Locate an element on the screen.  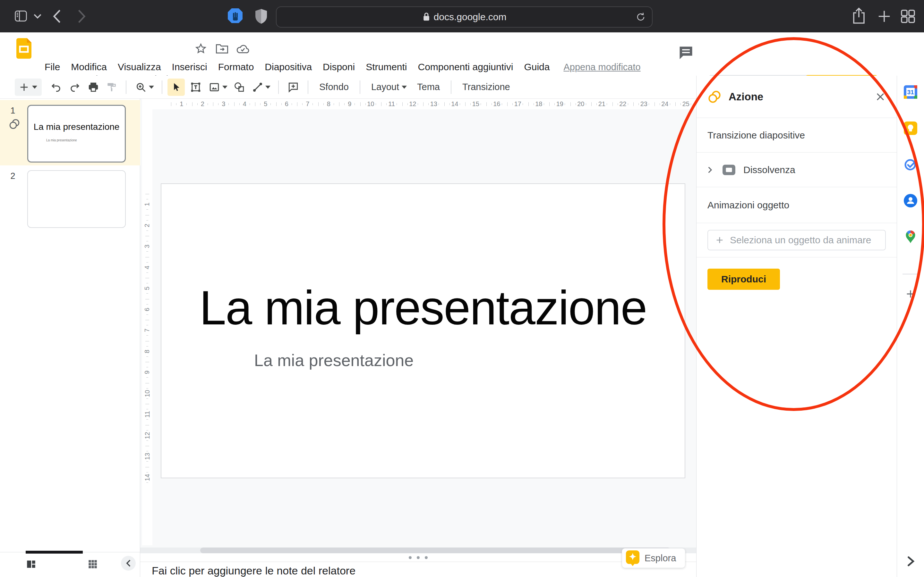
select-tool-active is located at coordinates (176, 87).